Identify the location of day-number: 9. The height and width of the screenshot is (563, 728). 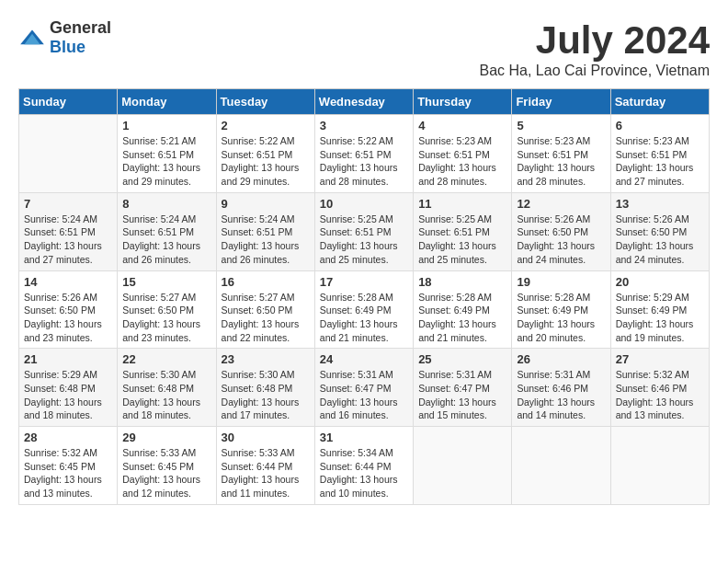
(266, 204).